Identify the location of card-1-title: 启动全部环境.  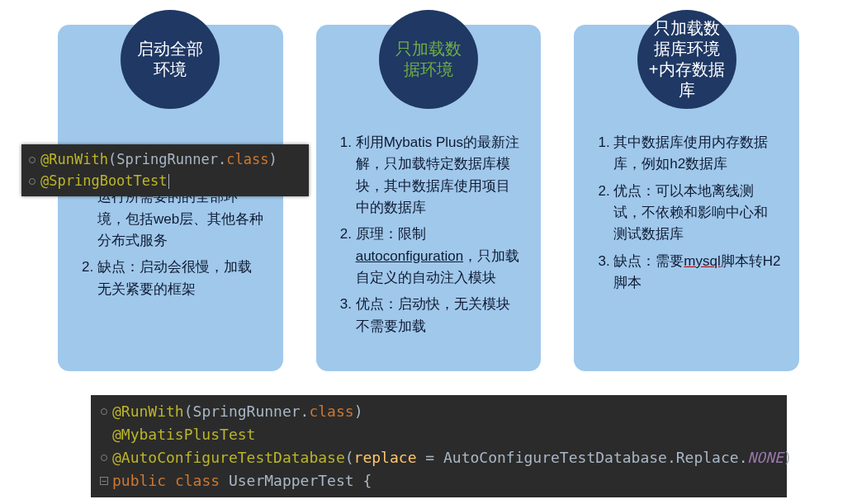
(170, 59).